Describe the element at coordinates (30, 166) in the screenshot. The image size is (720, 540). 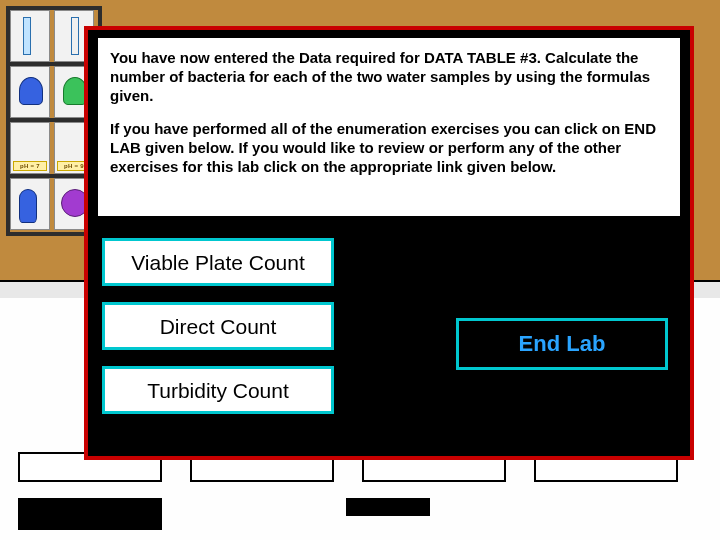
I see `ph-label: pH = 7` at that location.